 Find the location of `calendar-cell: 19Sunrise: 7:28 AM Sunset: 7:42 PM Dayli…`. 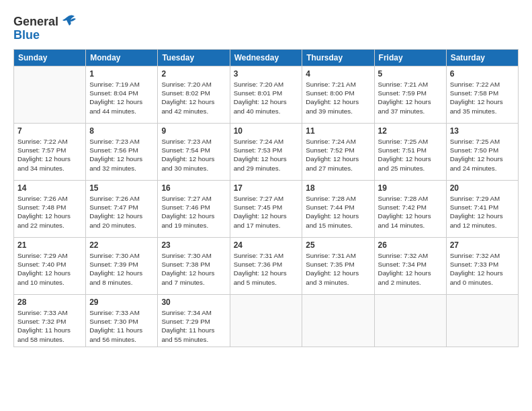

calendar-cell: 19Sunrise: 7:28 AM Sunset: 7:42 PM Dayli… is located at coordinates (410, 210).